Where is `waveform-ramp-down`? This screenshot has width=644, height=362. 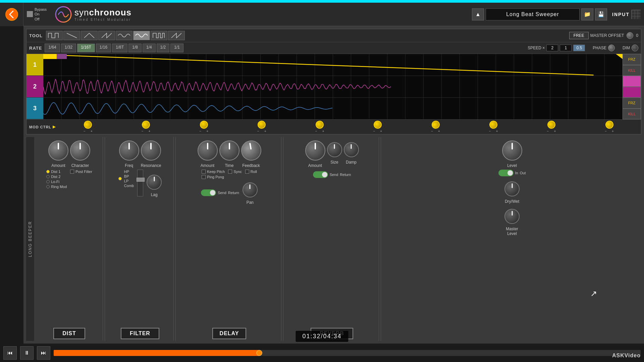 waveform-ramp-down is located at coordinates (72, 36).